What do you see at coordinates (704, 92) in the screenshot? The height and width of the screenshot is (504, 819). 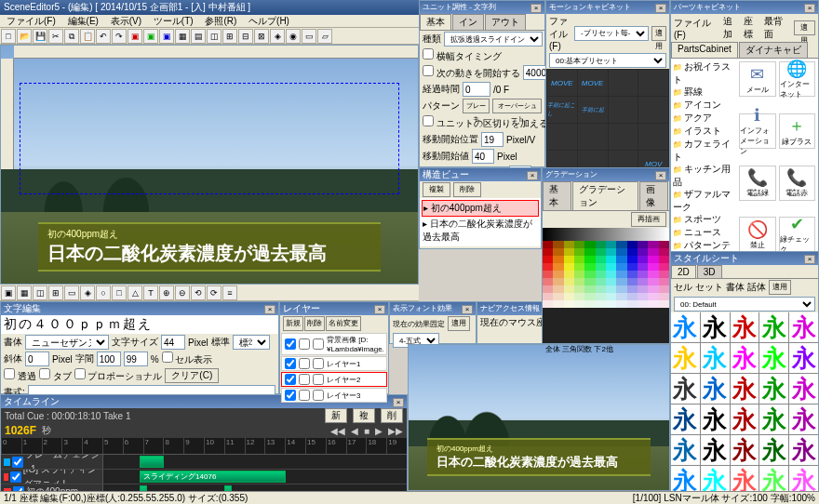 I see `tree-folder: 罫線` at bounding box center [704, 92].